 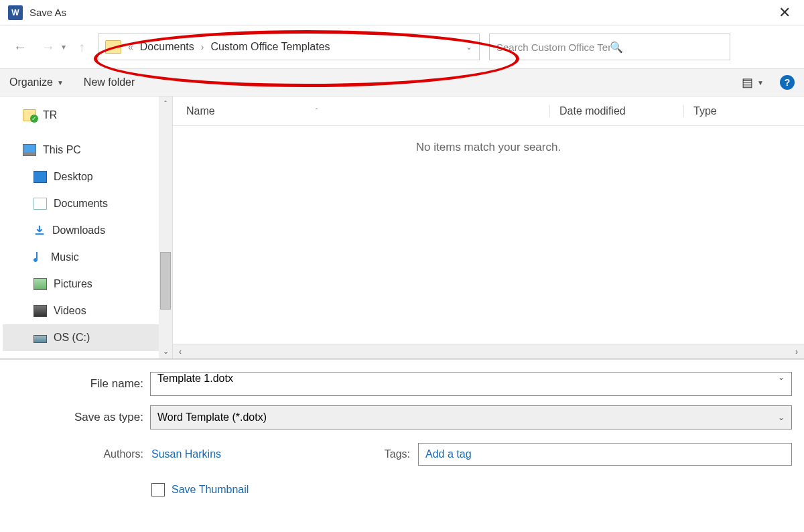 I want to click on videos-icon, so click(x=40, y=311).